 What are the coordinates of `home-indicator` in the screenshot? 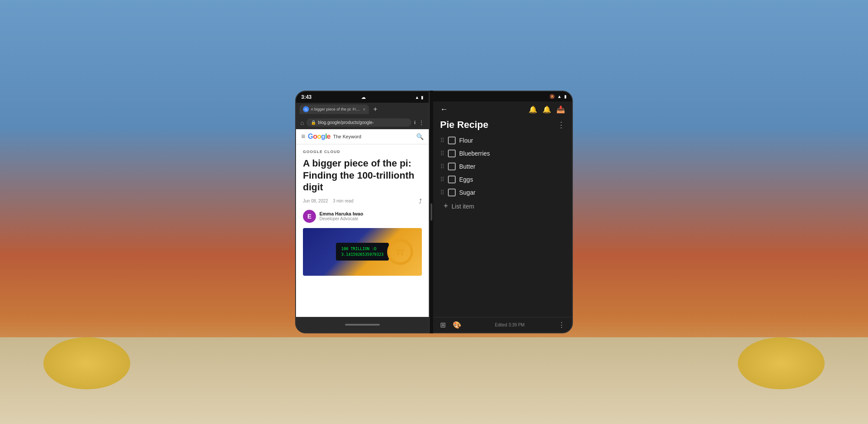 It's located at (362, 325).